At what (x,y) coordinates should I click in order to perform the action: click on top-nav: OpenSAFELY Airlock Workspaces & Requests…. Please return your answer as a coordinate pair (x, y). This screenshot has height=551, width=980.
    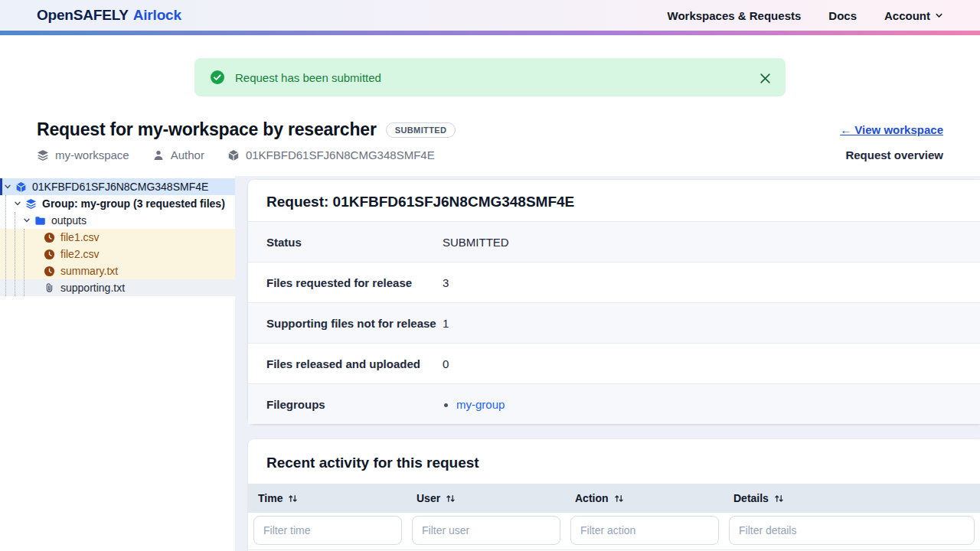
    Looking at the image, I should click on (490, 15).